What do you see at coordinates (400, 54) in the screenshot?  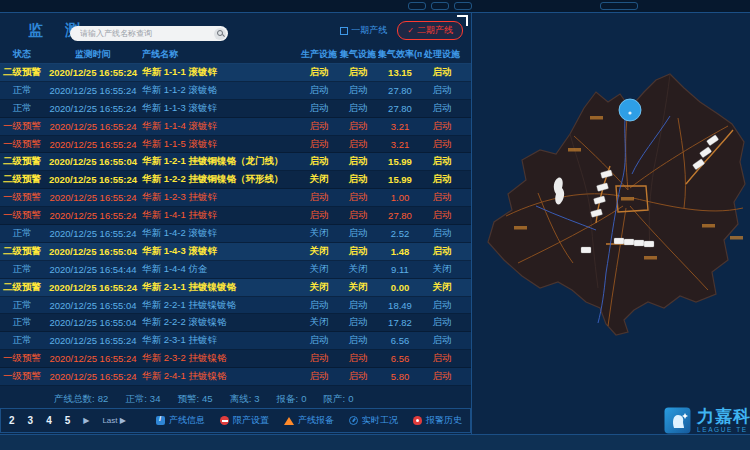 I see `column-header: 集气效率(m³/s)` at bounding box center [400, 54].